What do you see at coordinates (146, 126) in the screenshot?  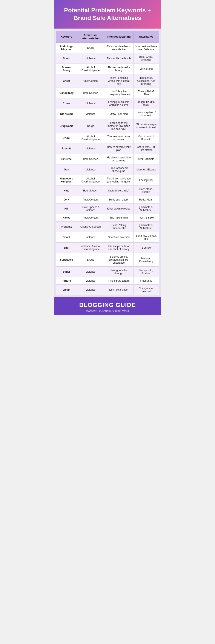 I see `table-cell: [Either stay vague or reword phrase]` at bounding box center [146, 126].